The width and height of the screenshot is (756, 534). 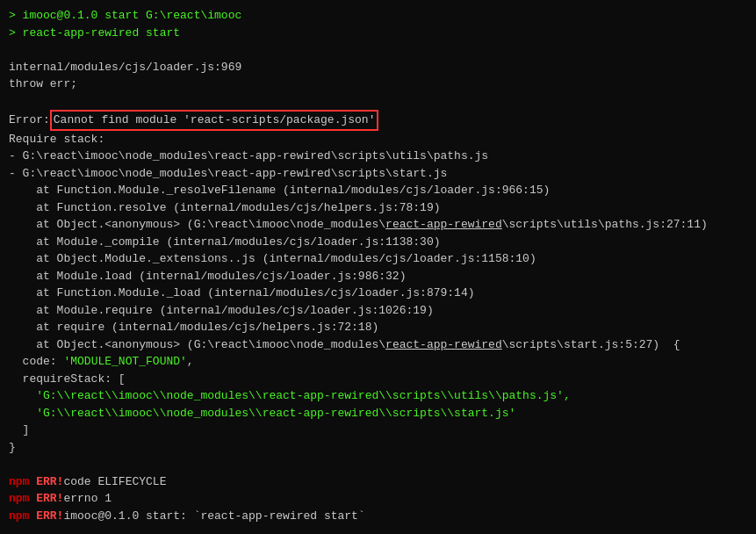 What do you see at coordinates (378, 311) in the screenshot?
I see `line-at8: at Module.require (internal/modules/cjs/…` at bounding box center [378, 311].